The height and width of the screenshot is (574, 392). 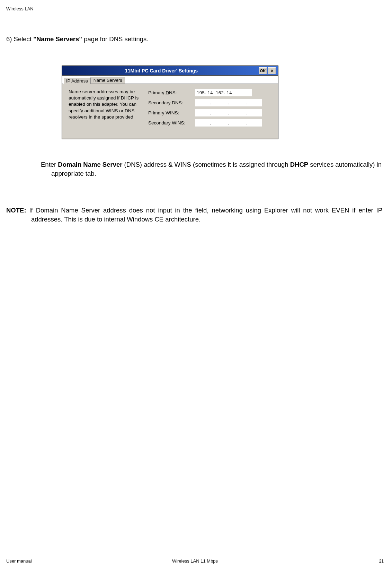 I want to click on row-secondary-wins: Secondary WINS: ..., so click(x=210, y=123).